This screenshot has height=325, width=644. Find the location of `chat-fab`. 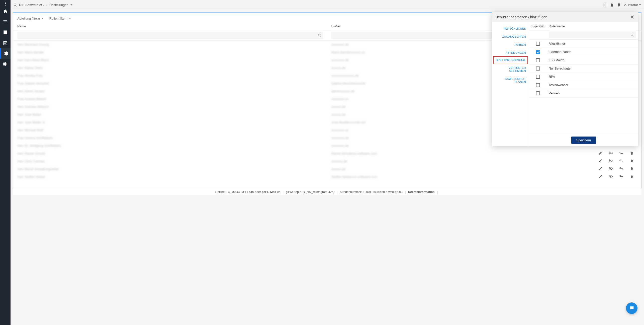

chat-fab is located at coordinates (632, 308).